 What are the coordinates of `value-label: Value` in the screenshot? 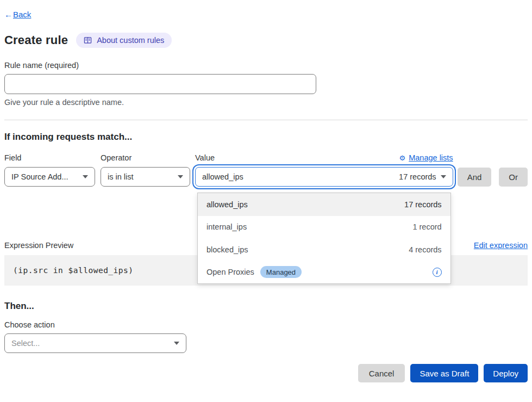 It's located at (205, 158).